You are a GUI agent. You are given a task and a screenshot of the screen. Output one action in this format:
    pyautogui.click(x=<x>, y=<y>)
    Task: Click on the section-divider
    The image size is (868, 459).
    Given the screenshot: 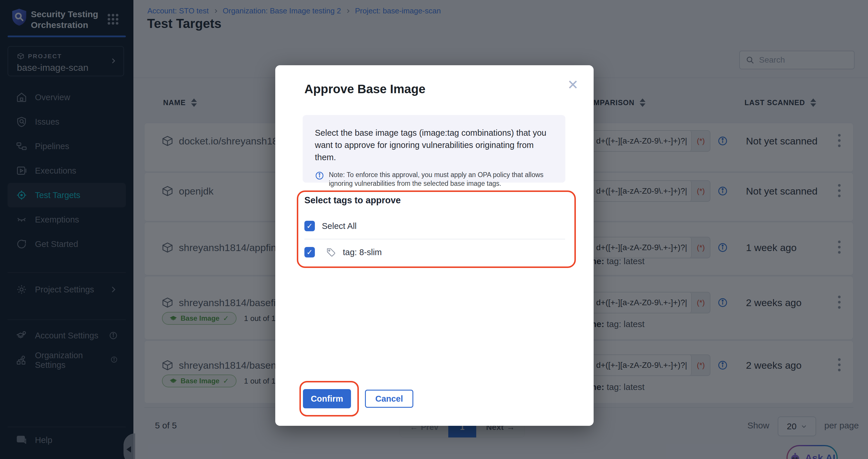 What is the action you would take?
    pyautogui.click(x=435, y=239)
    